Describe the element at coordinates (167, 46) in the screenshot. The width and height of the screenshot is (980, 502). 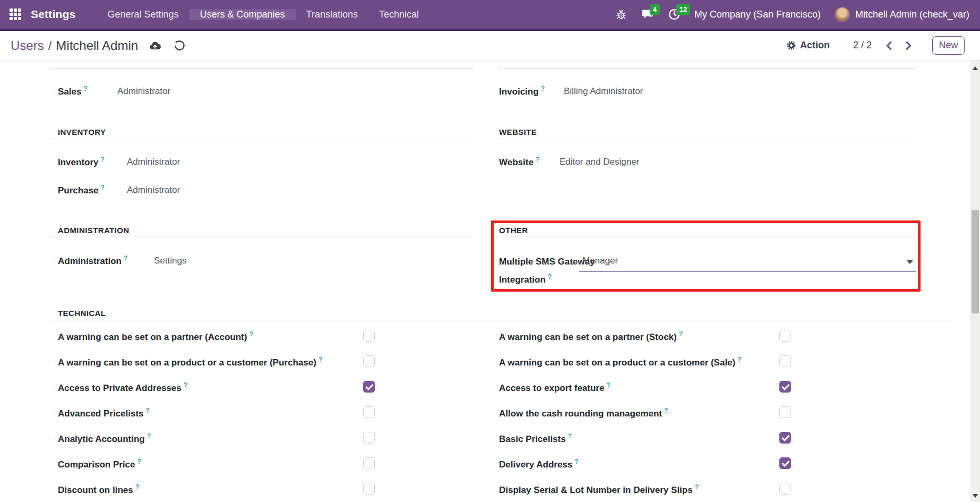
I see `record-status-icons` at that location.